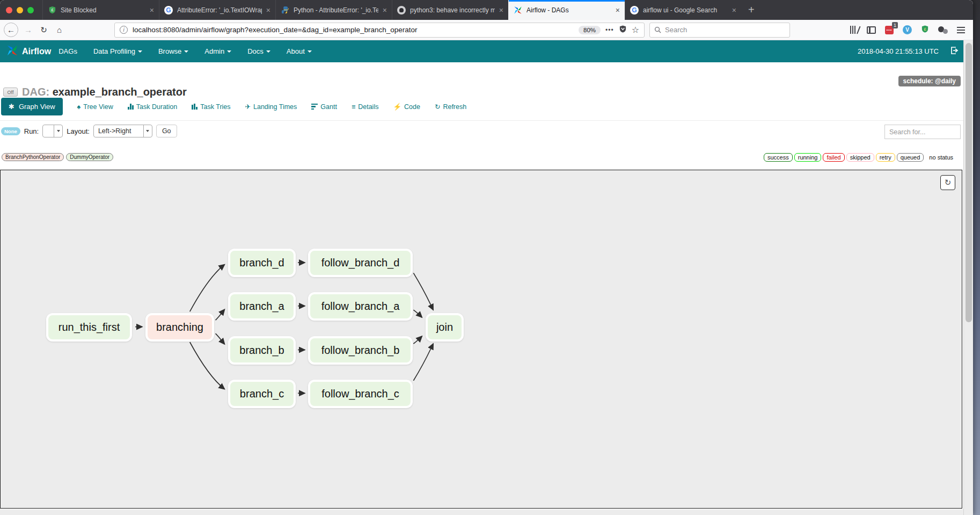 This screenshot has height=515, width=980. Describe the element at coordinates (486, 52) in the screenshot. I see `airflow-navbar: Airflow DAGs Data Profiling Browse Admin…` at that location.